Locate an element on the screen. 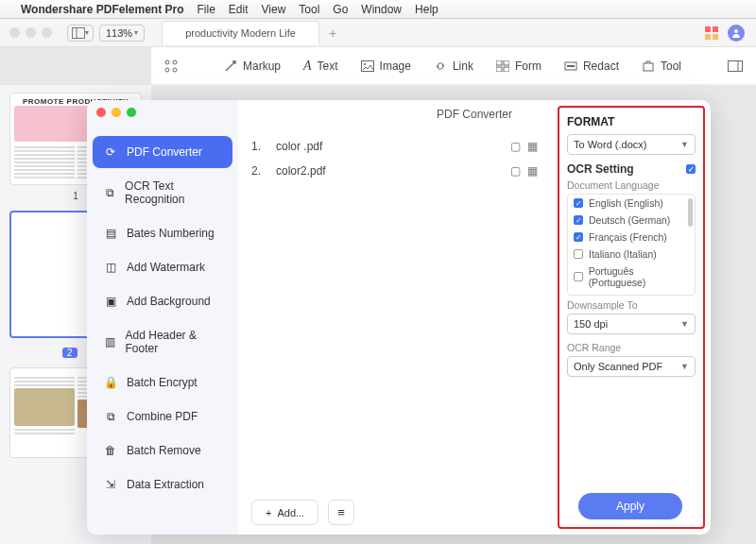  sidebar-item-watermark: ◫Add Watermark is located at coordinates (163, 267).